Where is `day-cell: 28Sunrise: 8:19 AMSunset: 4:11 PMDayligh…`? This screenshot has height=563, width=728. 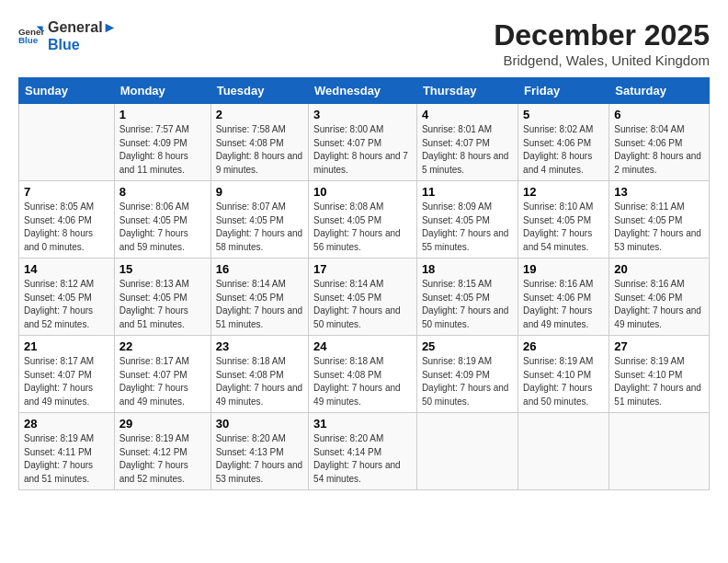 day-cell: 28Sunrise: 8:19 AMSunset: 4:11 PMDayligh… is located at coordinates (67, 452).